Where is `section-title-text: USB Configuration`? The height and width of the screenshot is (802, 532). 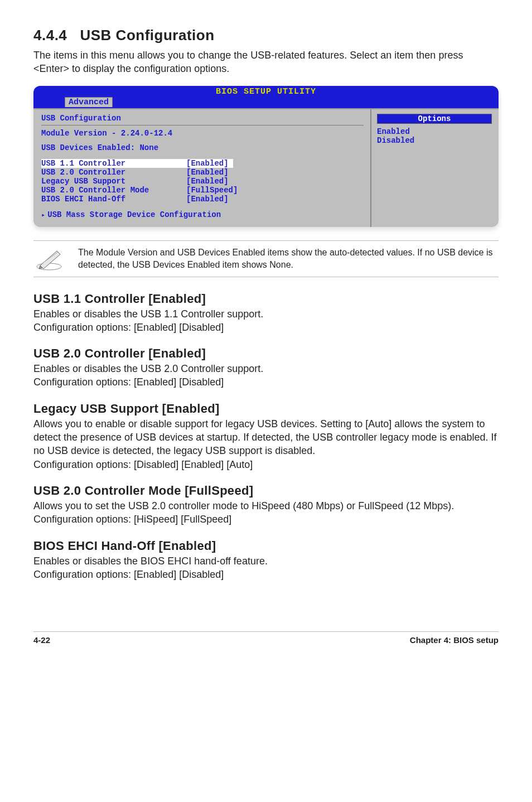 section-title-text: USB Configuration is located at coordinates (147, 35).